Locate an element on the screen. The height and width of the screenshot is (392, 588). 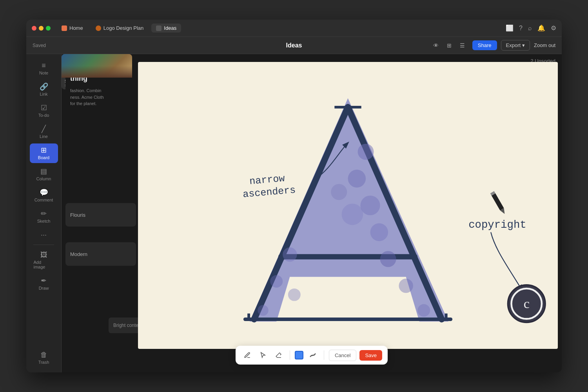
sidebar-item-board: ⊞ Board is located at coordinates (44, 153).